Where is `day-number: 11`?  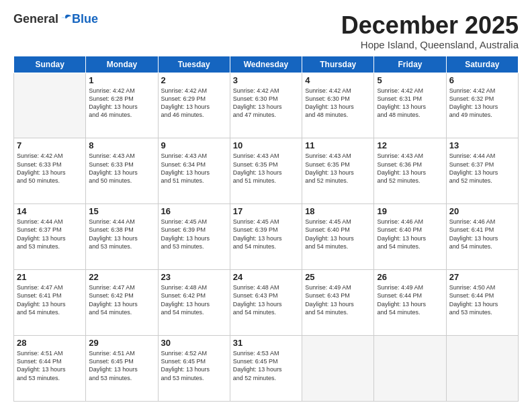
day-number: 11 is located at coordinates (338, 145).